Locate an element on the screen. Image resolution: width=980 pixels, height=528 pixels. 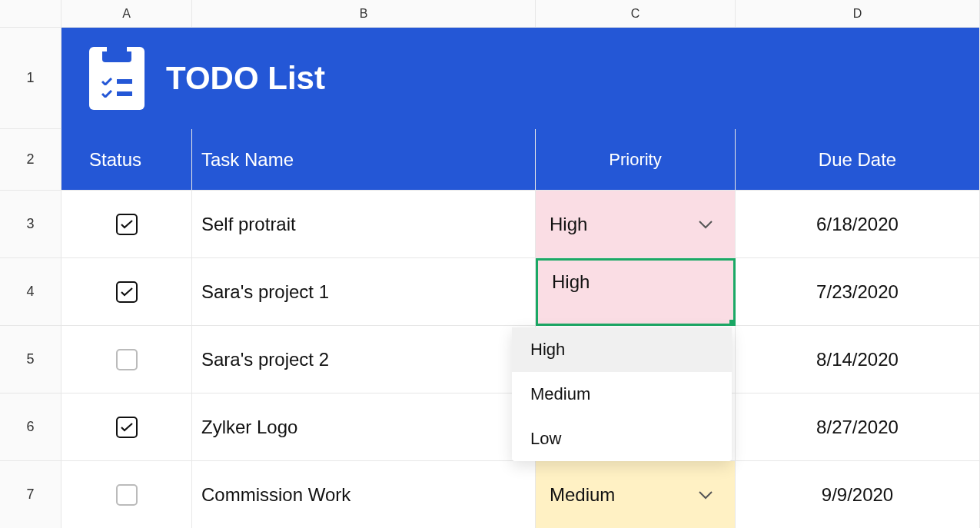
dropdown-option-high: High is located at coordinates (622, 350).